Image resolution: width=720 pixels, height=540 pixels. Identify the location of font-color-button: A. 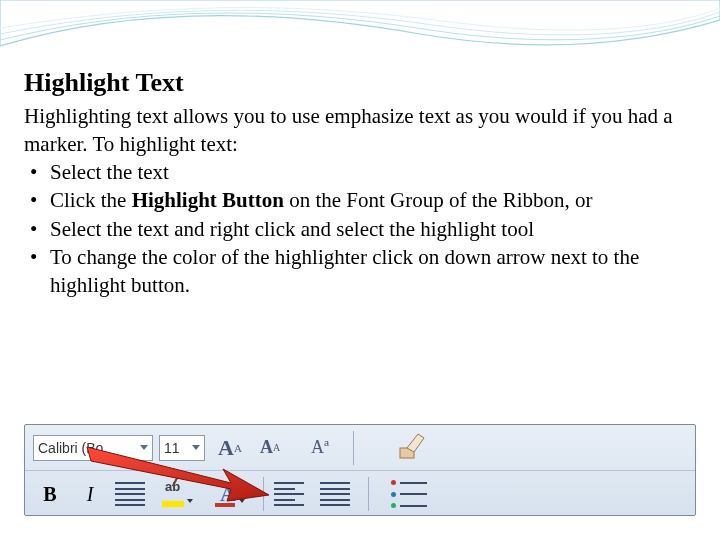
(228, 494).